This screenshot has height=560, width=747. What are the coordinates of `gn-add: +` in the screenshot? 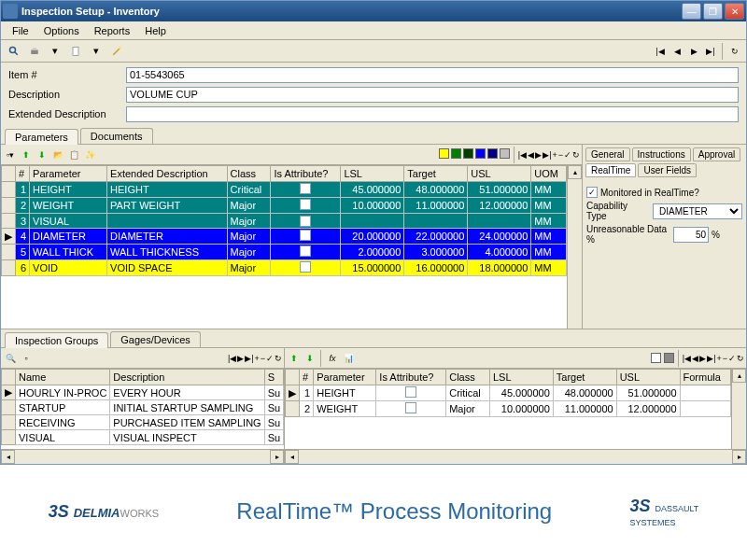 It's located at (258, 358).